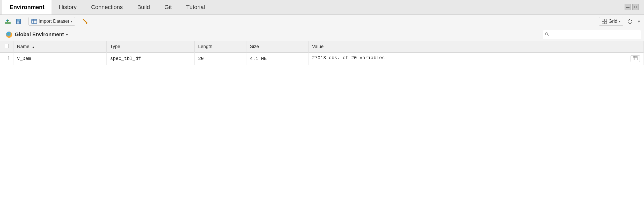 The height and width of the screenshot is (215, 644). Describe the element at coordinates (8, 21) in the screenshot. I see `load-icon` at that location.